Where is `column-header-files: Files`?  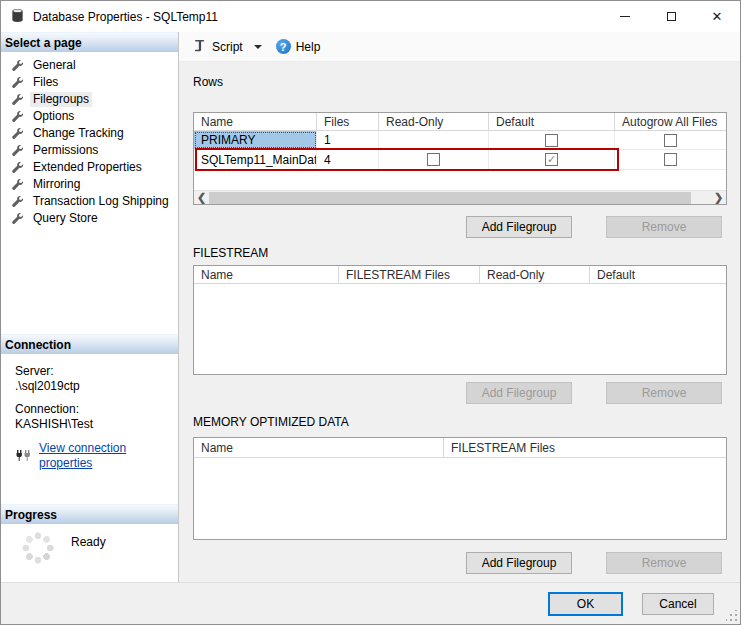 column-header-files: Files is located at coordinates (348, 122).